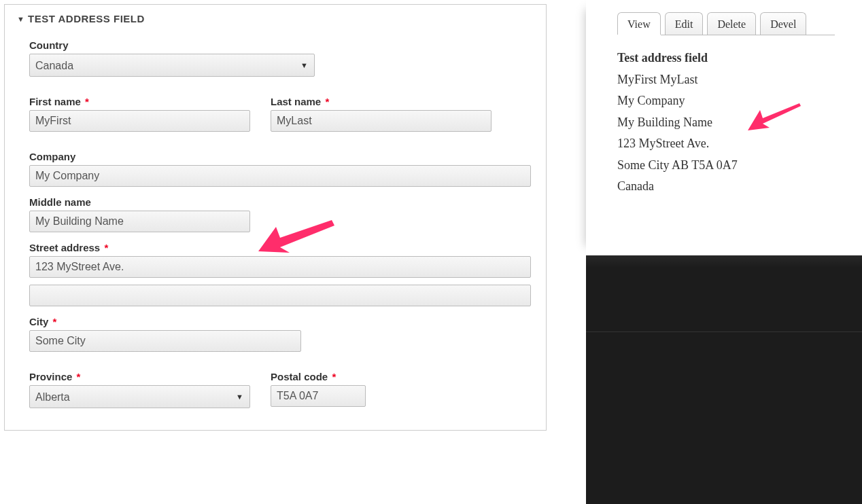 This screenshot has height=504, width=862. Describe the element at coordinates (318, 396) in the screenshot. I see `postal-input` at that location.